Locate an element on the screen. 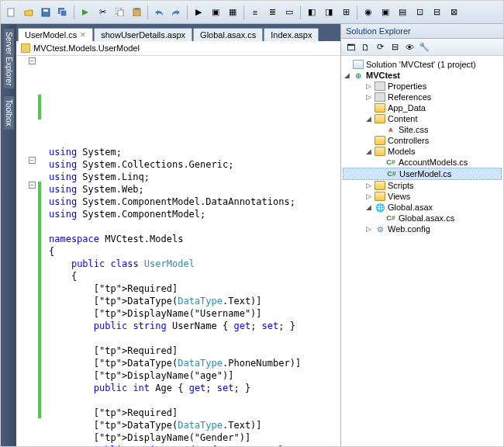 The height and width of the screenshot is (447, 504). tb-comment-icon: ≡ is located at coordinates (255, 12).